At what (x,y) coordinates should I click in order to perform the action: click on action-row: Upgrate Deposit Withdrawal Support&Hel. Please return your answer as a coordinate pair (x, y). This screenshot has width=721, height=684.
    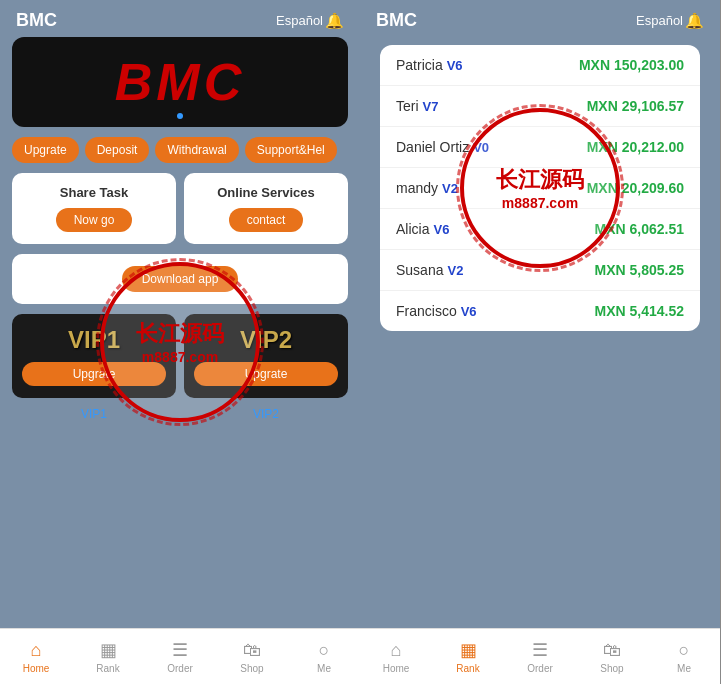
    Looking at the image, I should click on (180, 150).